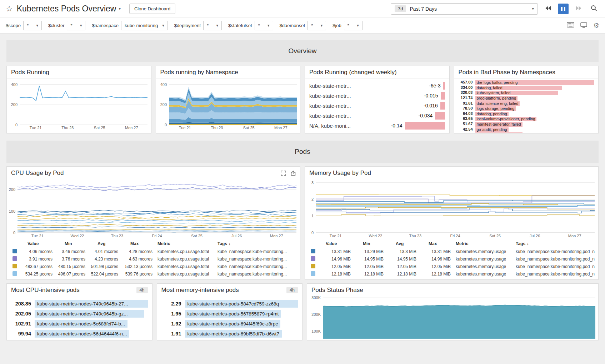 The width and height of the screenshot is (605, 364). I want to click on value-bar: kube-state-metrics-pods-69bf59df7b-d6wt7, so click(234, 334).